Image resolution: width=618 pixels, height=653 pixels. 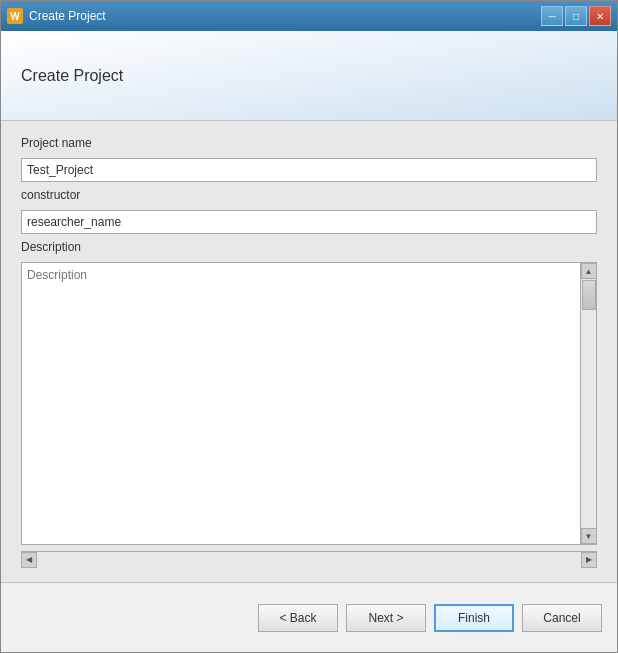 I want to click on titlebar-buttons: ─ □ ✕, so click(x=576, y=16).